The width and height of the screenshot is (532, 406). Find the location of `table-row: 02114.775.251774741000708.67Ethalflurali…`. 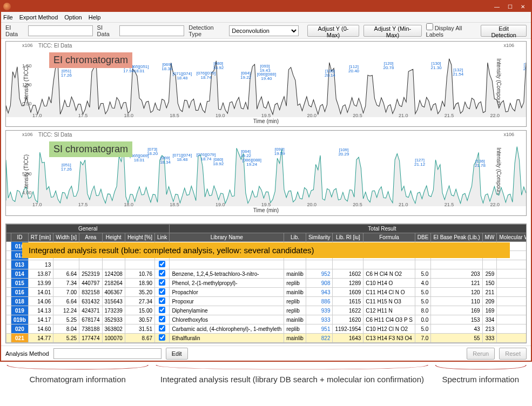

table-row: 02114.775.251774741000708.67Ethalflurali… is located at coordinates (267, 338).